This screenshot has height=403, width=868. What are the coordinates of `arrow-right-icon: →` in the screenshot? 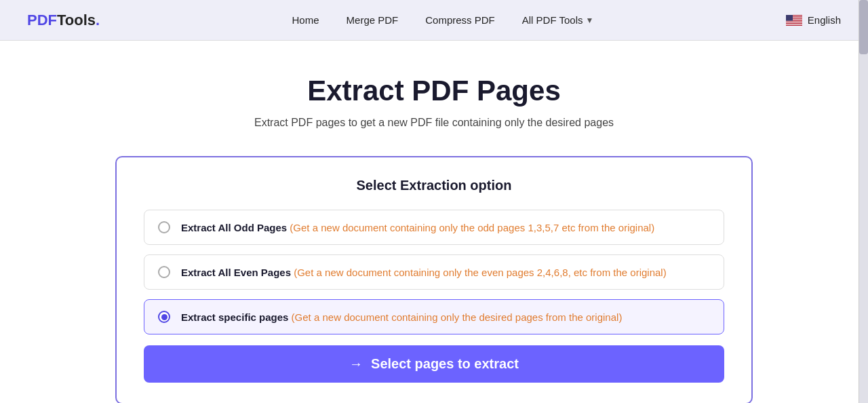 It's located at (356, 364).